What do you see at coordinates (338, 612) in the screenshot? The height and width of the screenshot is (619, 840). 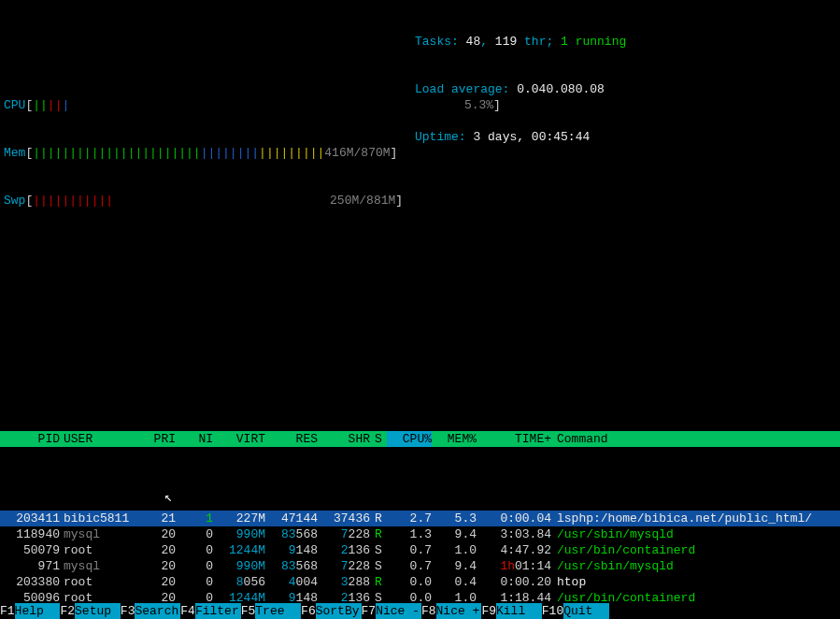 I see `fkey-label: SortBy` at bounding box center [338, 612].